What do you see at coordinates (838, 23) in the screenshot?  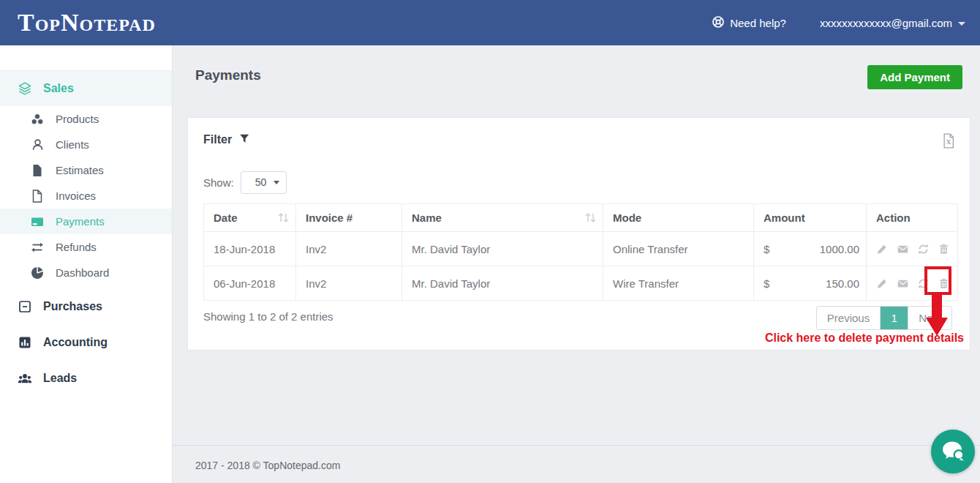 I see `navbar-right: Need help? xxxxxxxxxxxxx@gmail.com` at bounding box center [838, 23].